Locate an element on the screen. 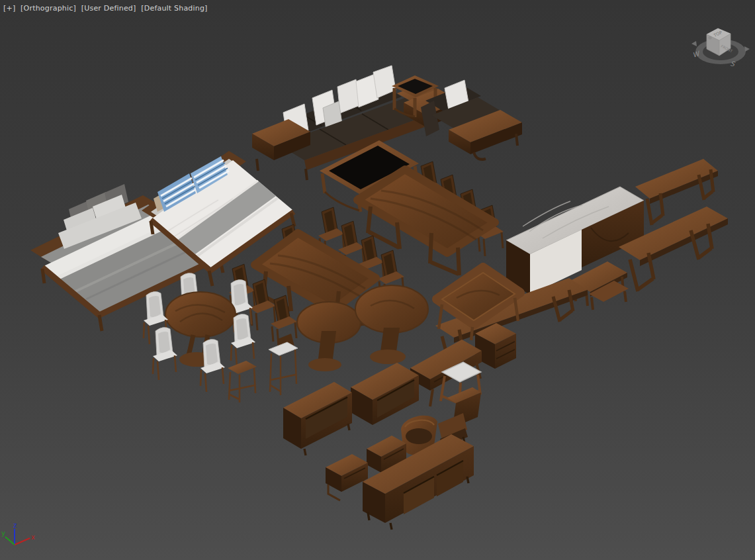 The image size is (755, 560). axis-x-label: x is located at coordinates (33, 537).